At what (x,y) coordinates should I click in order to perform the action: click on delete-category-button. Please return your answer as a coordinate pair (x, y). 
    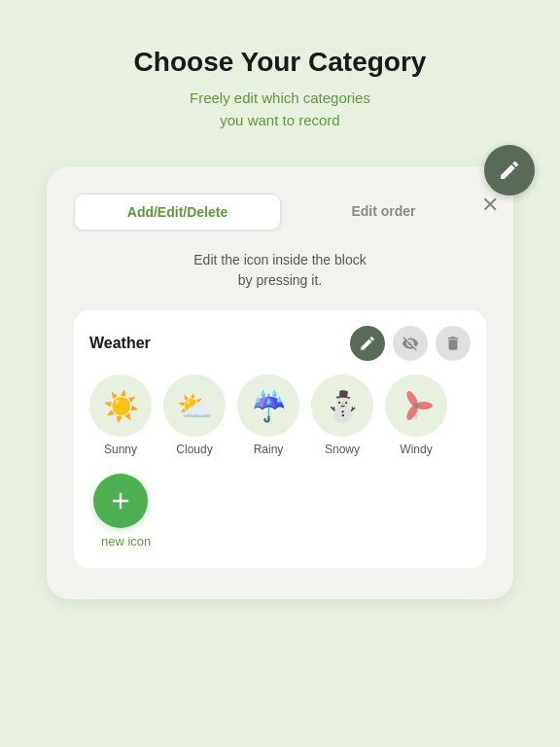
    Looking at the image, I should click on (453, 343).